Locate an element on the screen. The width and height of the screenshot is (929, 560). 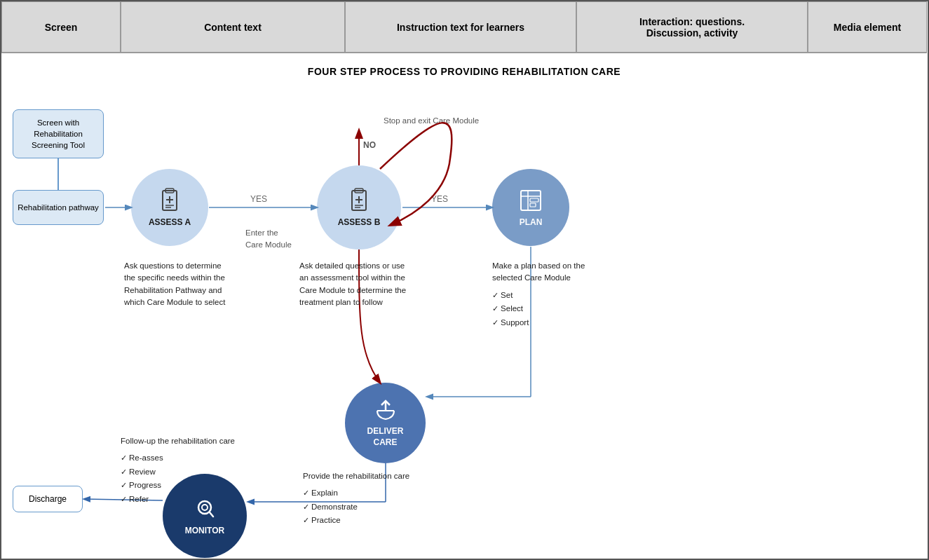
screen-box: Screen with Rehabilitation Screening Too… is located at coordinates (58, 134).